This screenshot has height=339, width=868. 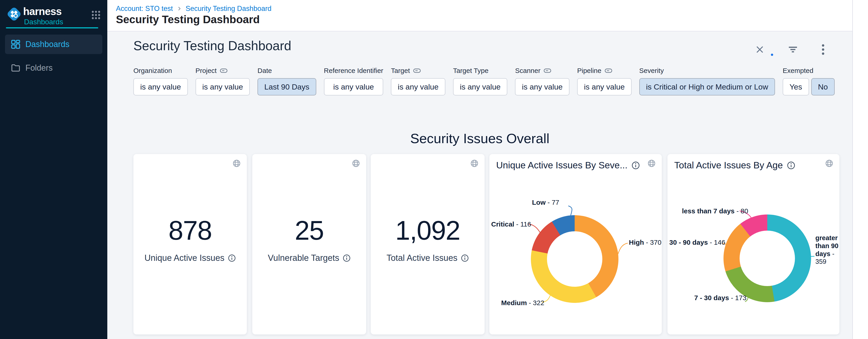 What do you see at coordinates (575, 259) in the screenshot?
I see `severity-donut-chart` at bounding box center [575, 259].